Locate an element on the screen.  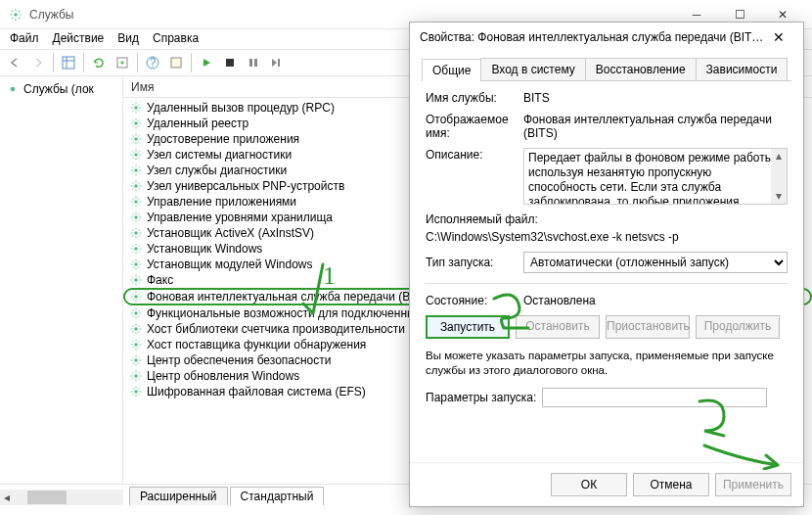
tab-extended: Расширенный is located at coordinates (178, 495).